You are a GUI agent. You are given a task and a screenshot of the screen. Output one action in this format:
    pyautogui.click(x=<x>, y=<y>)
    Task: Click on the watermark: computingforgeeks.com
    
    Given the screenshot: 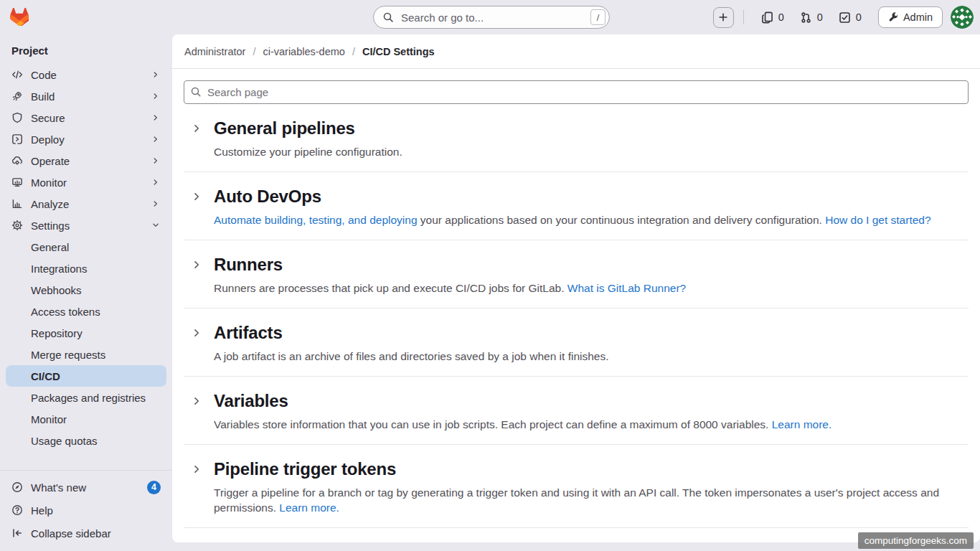 What is the action you would take?
    pyautogui.click(x=915, y=541)
    